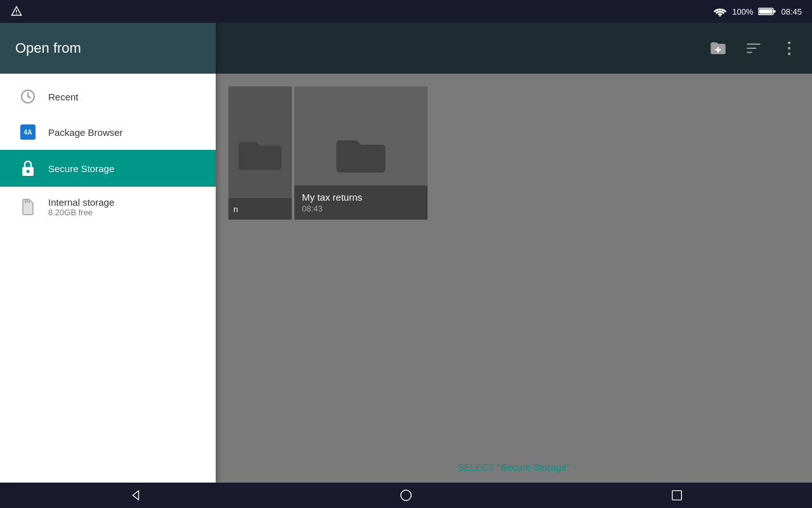 This screenshot has width=812, height=508. Describe the element at coordinates (16, 11) in the screenshot. I see `warning-icon` at that location.